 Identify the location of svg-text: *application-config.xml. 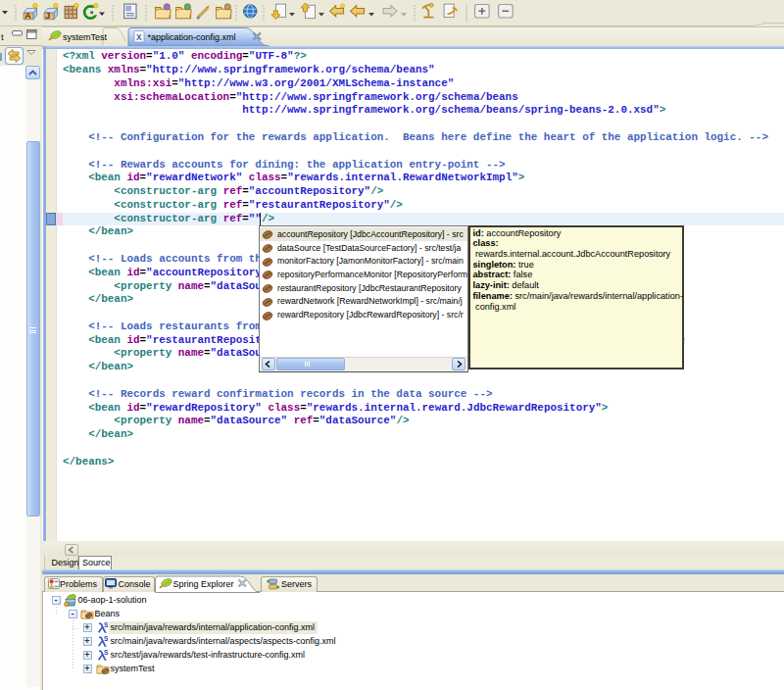
(192, 37).